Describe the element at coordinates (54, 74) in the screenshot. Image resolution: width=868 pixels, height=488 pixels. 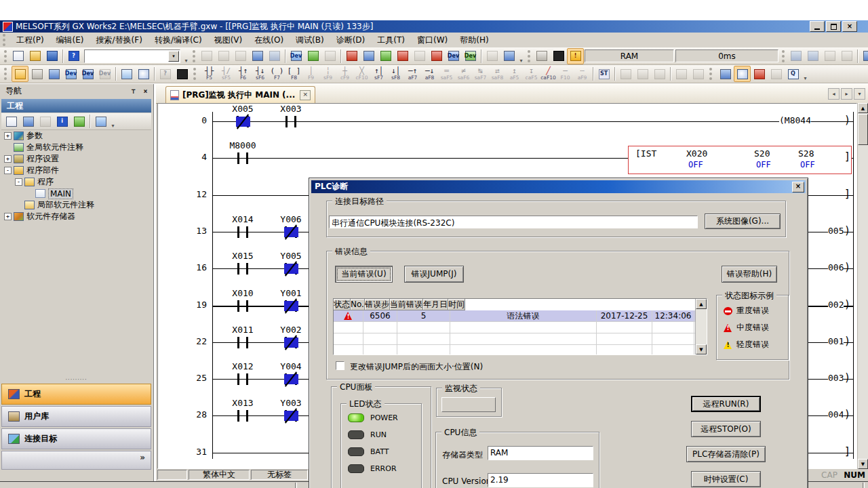
I see `list-view-icon` at that location.